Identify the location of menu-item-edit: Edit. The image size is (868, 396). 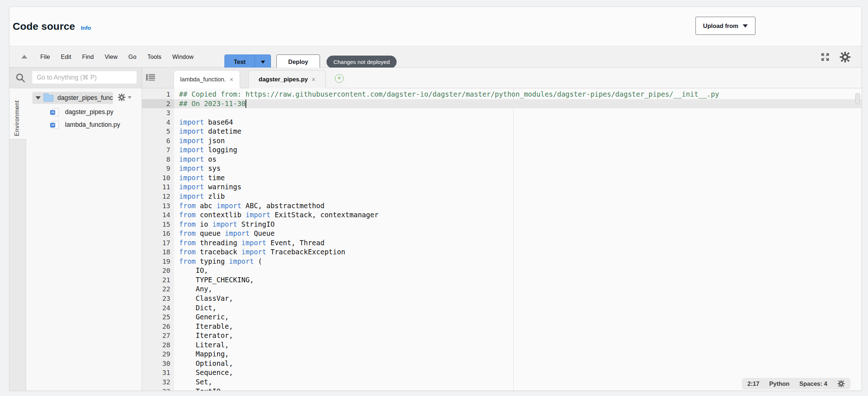
(66, 57).